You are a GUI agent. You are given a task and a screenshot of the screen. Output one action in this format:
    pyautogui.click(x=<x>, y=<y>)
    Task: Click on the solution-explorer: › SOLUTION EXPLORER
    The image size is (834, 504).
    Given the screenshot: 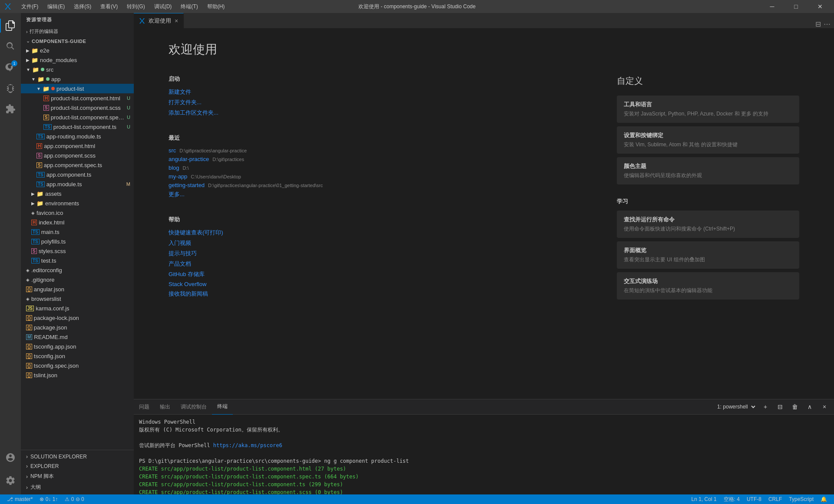 What is the action you would take?
    pyautogui.click(x=77, y=457)
    